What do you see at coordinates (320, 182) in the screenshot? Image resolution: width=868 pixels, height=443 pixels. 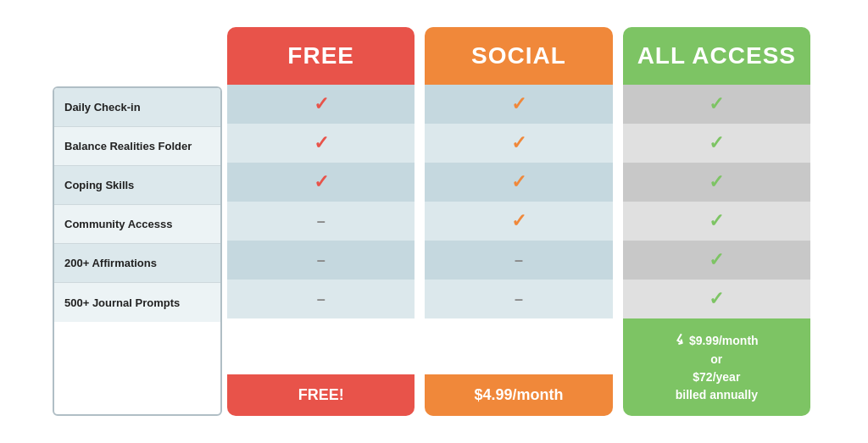 I see `plan-cell-free-2: ✓` at bounding box center [320, 182].